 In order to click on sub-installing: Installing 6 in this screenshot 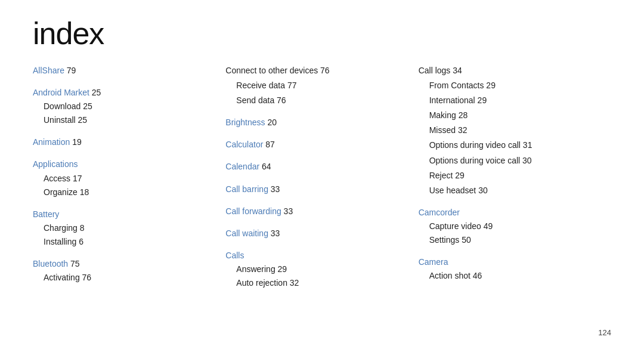, I will do `click(135, 242)`.